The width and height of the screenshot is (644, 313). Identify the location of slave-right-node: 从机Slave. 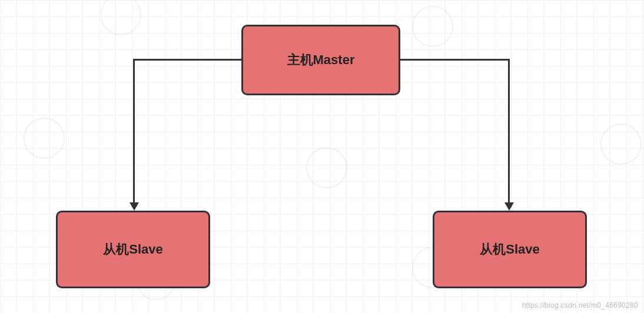
(510, 249).